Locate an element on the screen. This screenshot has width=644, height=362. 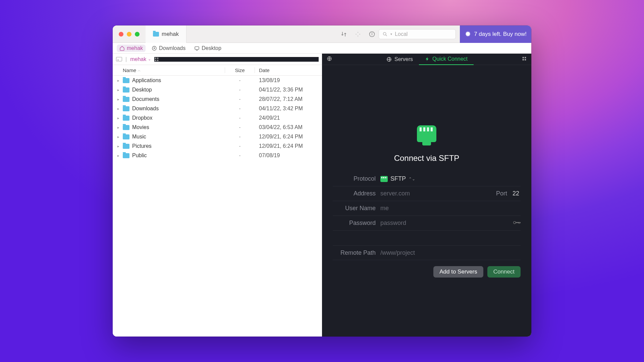
protocol-badge-icon is located at coordinates (384, 179).